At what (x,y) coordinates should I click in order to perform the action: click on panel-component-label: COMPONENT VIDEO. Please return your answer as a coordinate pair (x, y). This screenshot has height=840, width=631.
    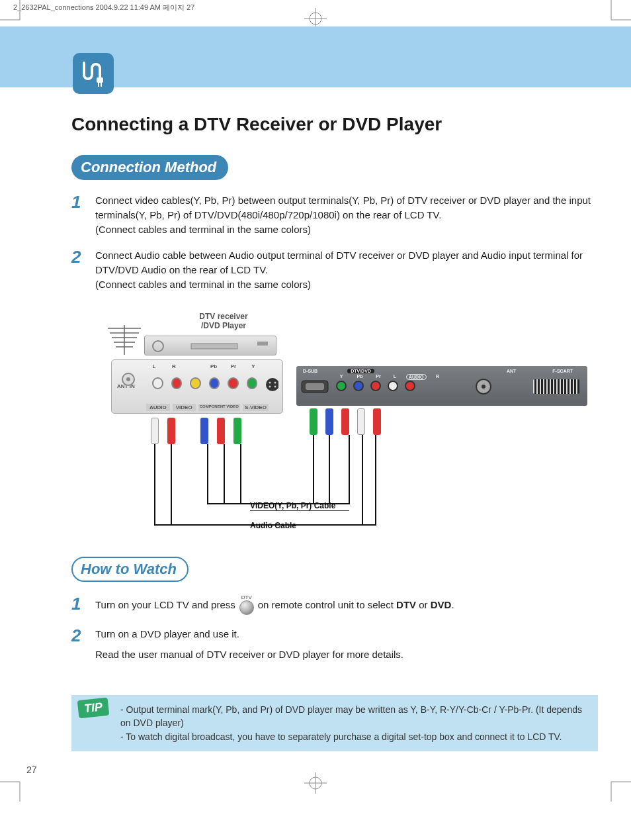
    Looking at the image, I should click on (220, 408).